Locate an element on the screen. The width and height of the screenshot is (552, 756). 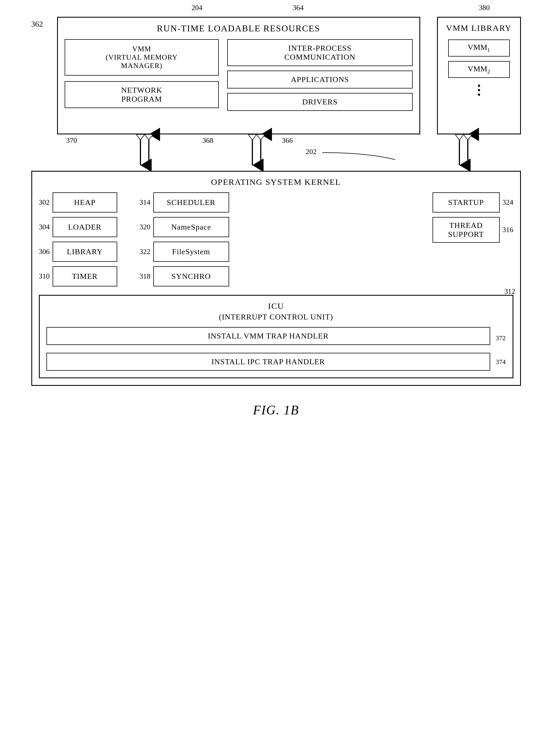
ref-374: 374 is located at coordinates (501, 362).